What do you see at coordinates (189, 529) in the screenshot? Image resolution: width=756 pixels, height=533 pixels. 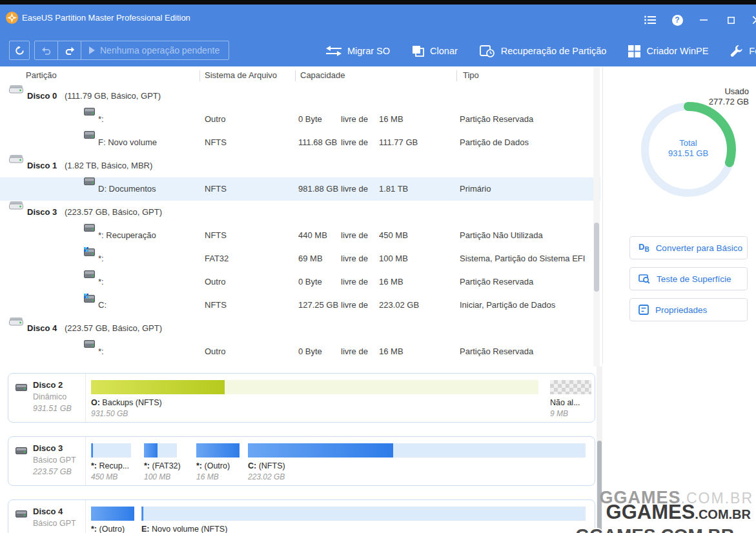 I see `partition-label: Novo volume (NFTS)` at bounding box center [189, 529].